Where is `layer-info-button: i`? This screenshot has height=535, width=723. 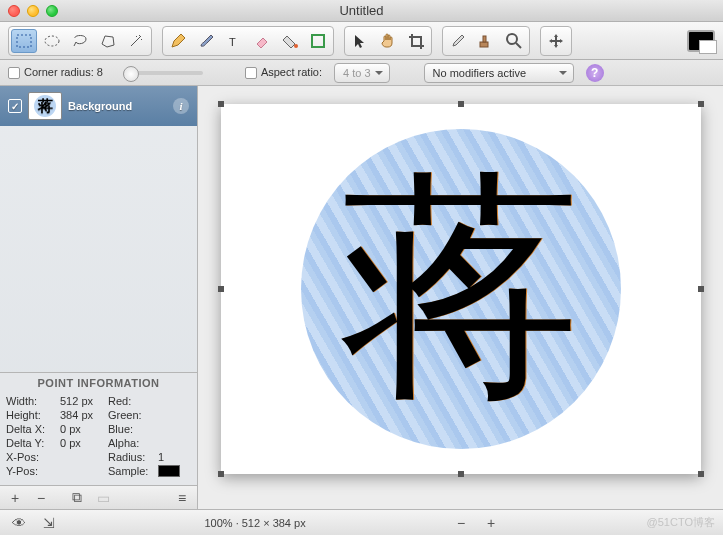
layer-info-button: i is located at coordinates (181, 106).